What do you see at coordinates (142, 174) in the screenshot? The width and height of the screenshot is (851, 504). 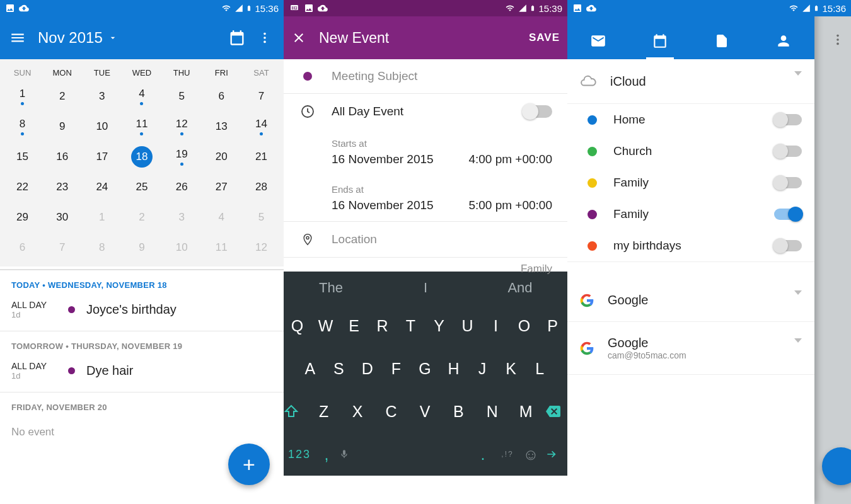 I see `calendar-grid: 1234567891011121314151617181920212223242…` at bounding box center [142, 174].